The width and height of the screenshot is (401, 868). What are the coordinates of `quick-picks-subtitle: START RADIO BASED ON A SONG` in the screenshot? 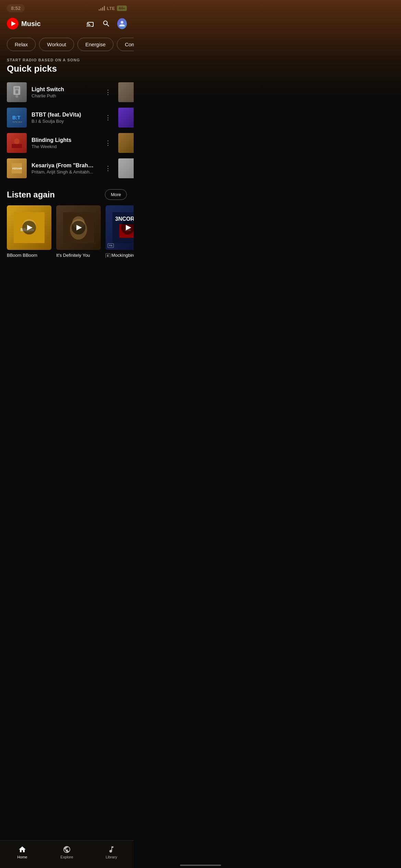 It's located at (67, 60).